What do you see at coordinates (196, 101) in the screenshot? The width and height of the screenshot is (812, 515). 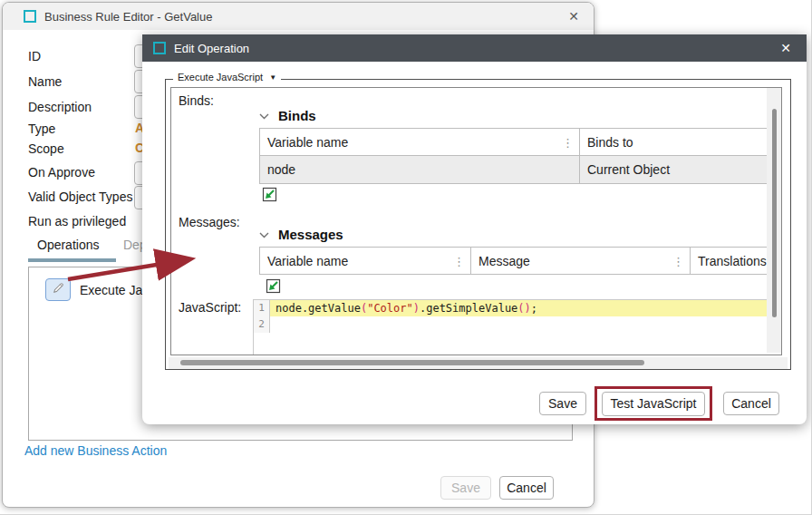 I see `binds-label: Binds:` at bounding box center [196, 101].